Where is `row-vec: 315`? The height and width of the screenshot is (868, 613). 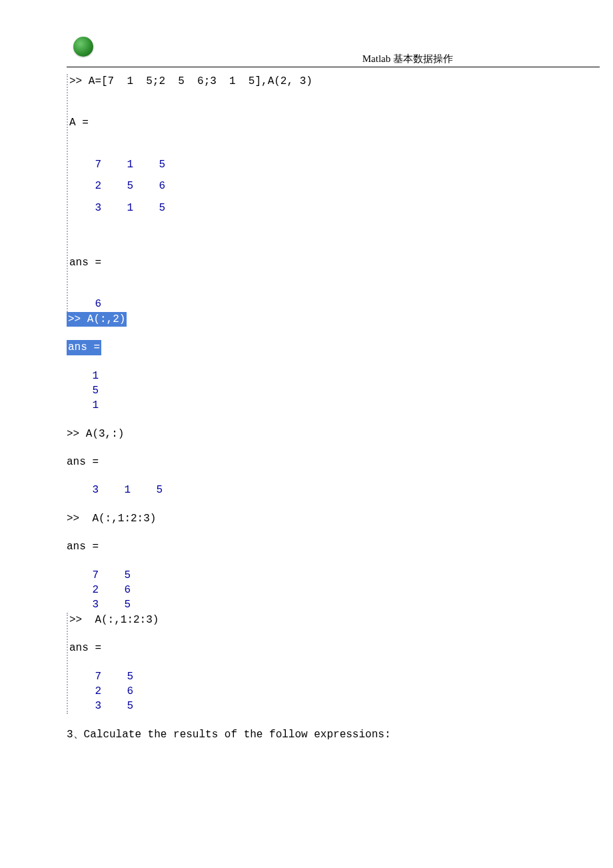
row-vec: 315 is located at coordinates (333, 490).